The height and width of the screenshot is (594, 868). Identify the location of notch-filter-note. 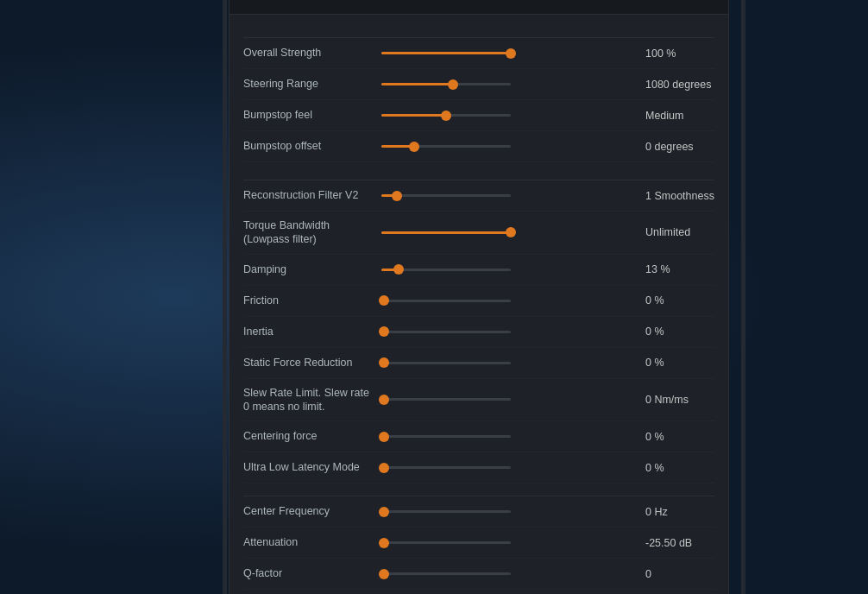
(479, 490).